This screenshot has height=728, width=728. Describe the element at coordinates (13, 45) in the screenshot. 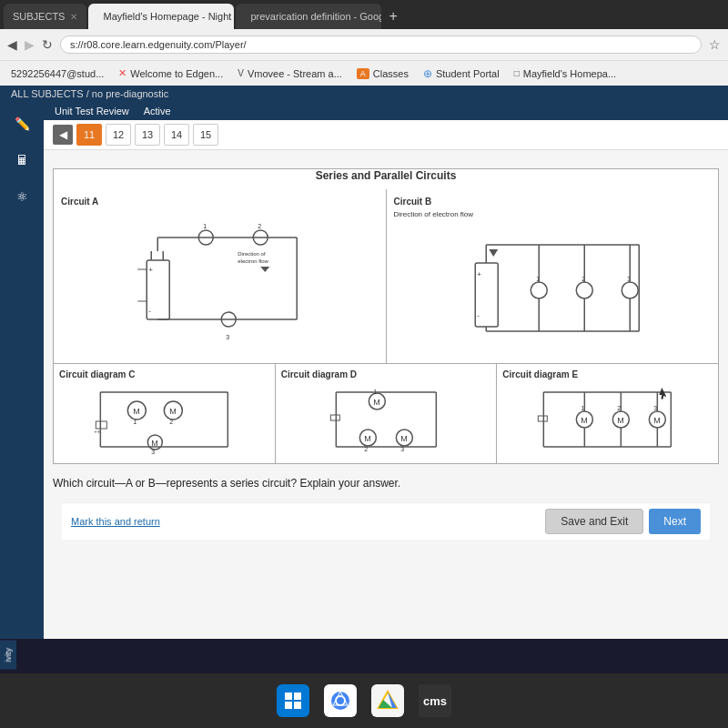

I see `back-button: ◀` at that location.